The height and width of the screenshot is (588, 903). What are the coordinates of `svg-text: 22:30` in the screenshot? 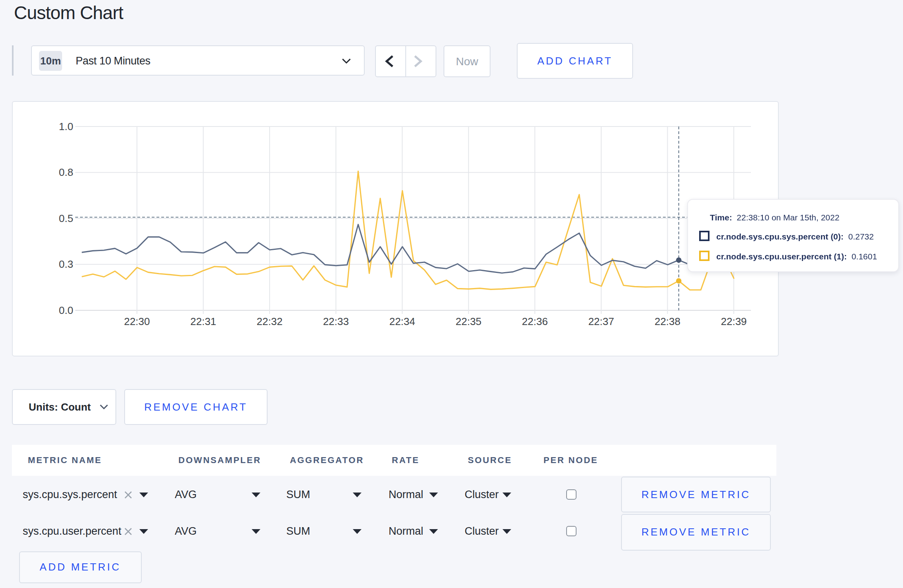 It's located at (137, 321).